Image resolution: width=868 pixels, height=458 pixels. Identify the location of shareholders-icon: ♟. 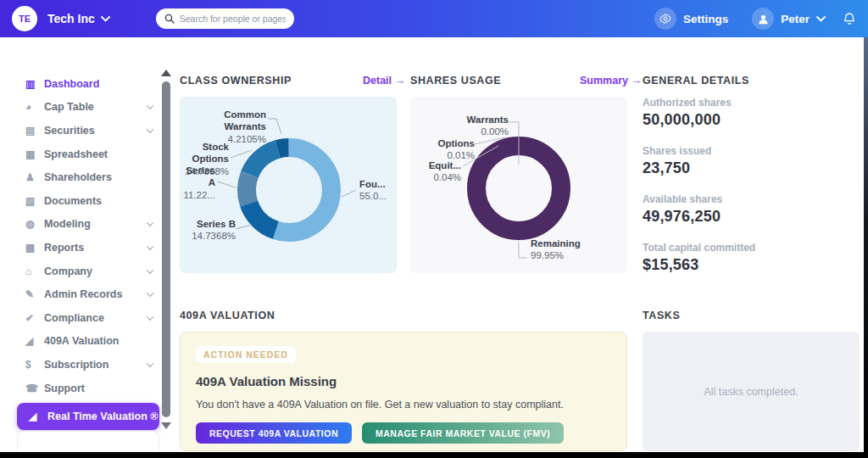
(35, 177).